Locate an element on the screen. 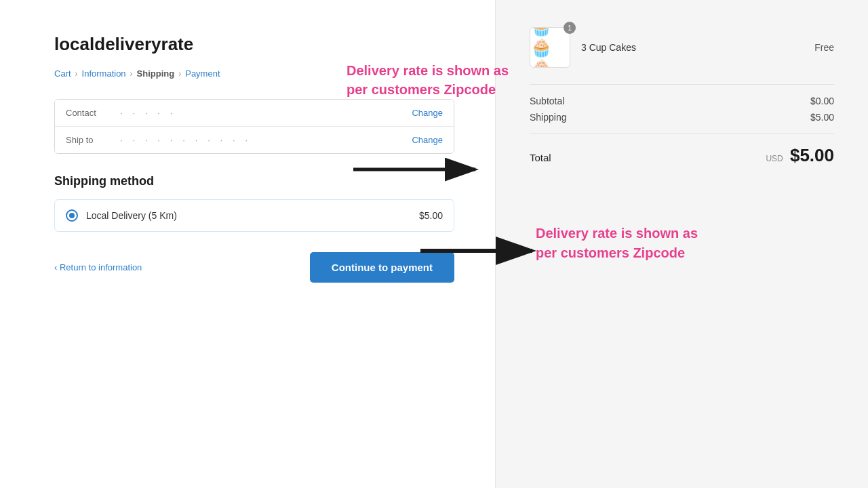  total-label: Total is located at coordinates (540, 157).